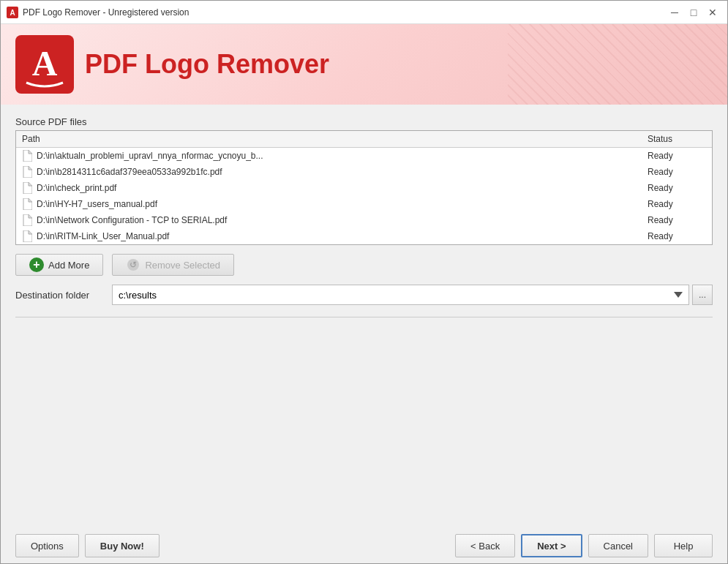 The width and height of the screenshot is (728, 564). What do you see at coordinates (37, 265) in the screenshot?
I see `add-icon: +` at bounding box center [37, 265].